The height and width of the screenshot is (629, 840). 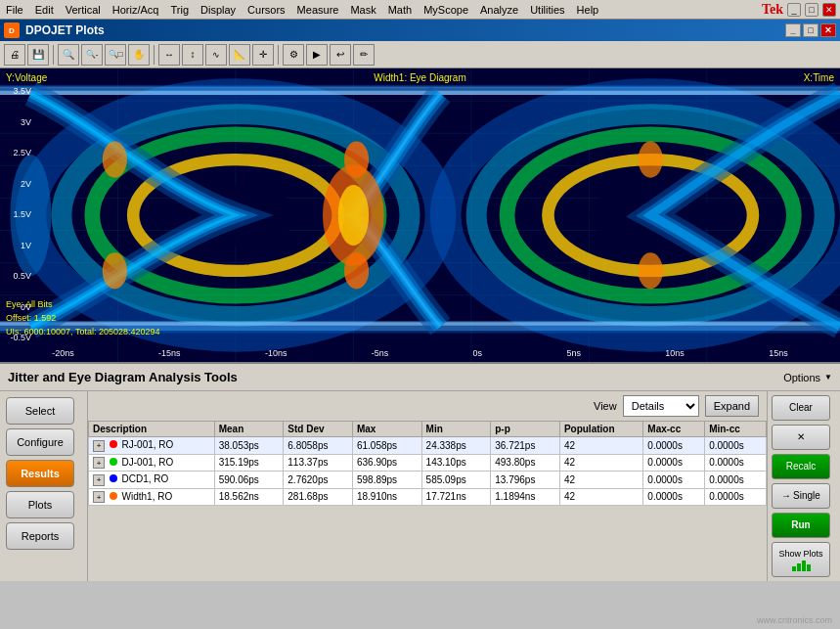 I want to click on expand-icon-3: +, so click(x=99, y=497).